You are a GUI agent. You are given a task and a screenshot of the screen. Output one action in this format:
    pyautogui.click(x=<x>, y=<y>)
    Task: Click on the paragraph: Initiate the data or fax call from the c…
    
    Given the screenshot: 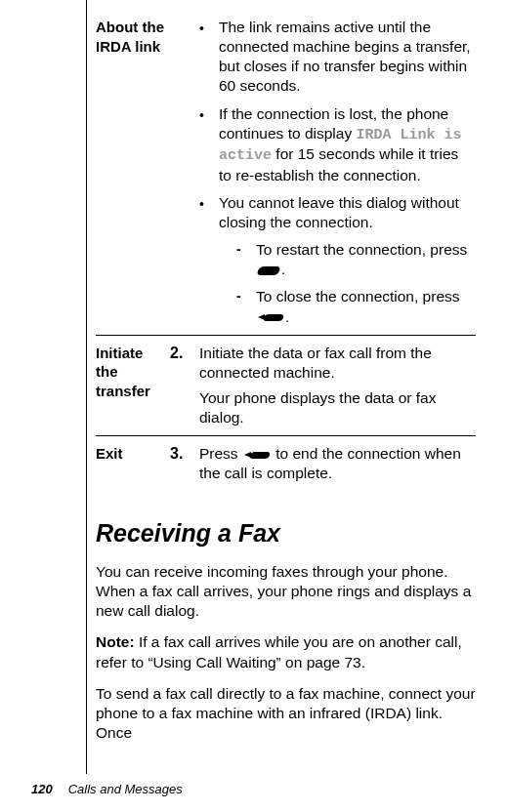 What is the action you would take?
    pyautogui.click(x=336, y=363)
    